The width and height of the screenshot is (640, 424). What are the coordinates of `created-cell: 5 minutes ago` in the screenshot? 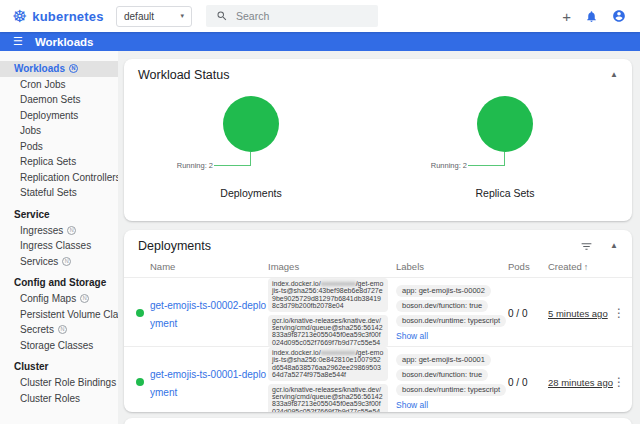 It's located at (579, 314).